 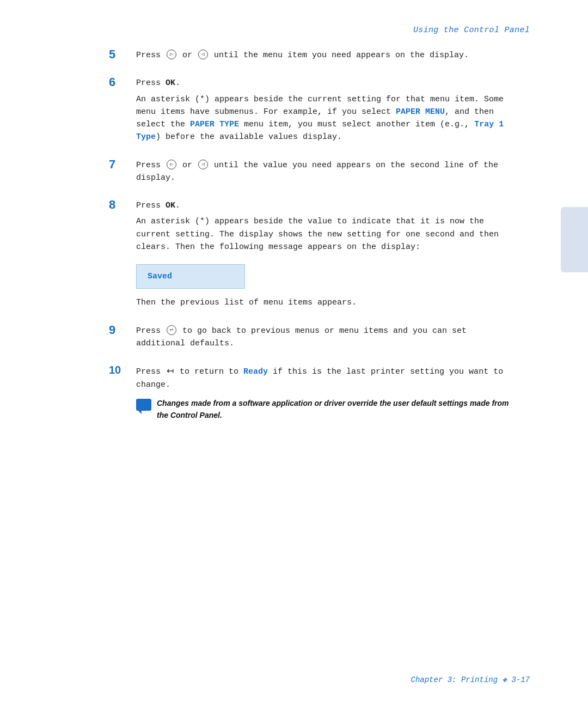 I want to click on step-6: 6 Press OK. An asterisk (*) appears besi…, so click(x=310, y=112).